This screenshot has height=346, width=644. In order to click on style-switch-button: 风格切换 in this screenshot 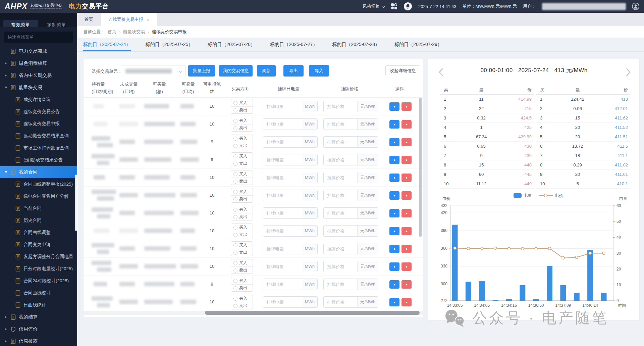, I will do `click(374, 6)`.